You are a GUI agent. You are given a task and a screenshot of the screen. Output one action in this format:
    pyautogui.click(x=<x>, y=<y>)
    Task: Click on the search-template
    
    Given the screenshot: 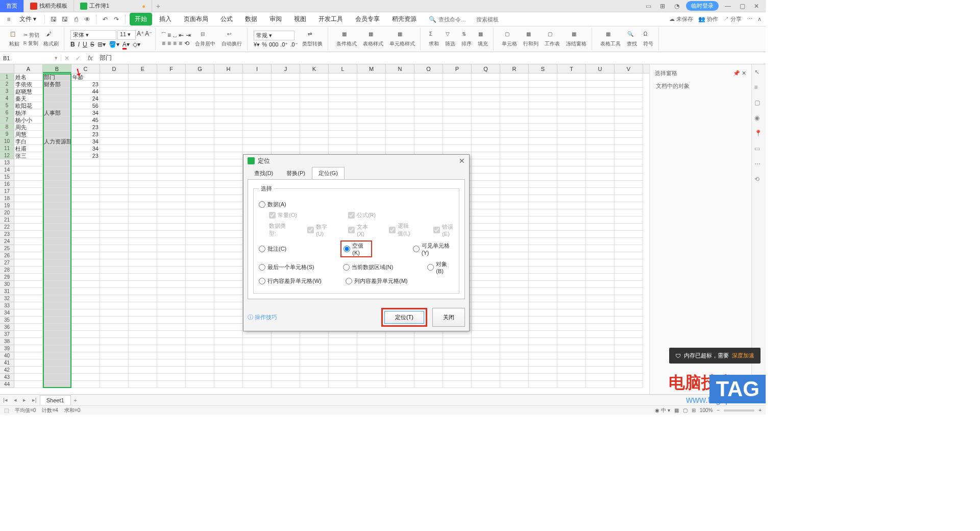 What is the action you would take?
    pyautogui.click(x=492, y=19)
    